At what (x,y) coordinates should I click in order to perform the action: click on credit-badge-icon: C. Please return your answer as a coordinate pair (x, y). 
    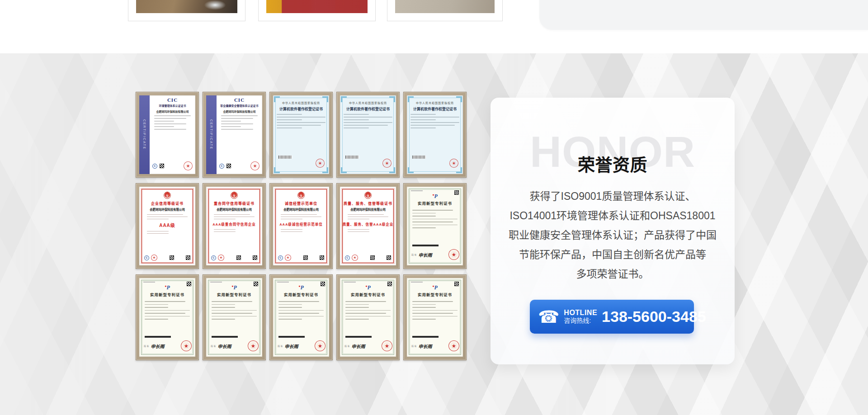
    Looking at the image, I should click on (146, 258).